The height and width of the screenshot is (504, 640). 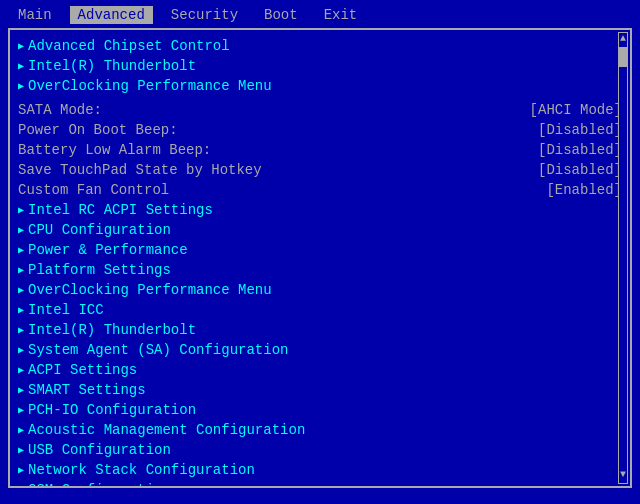 What do you see at coordinates (100, 485) in the screenshot?
I see `list-label: CSM Configuration` at bounding box center [100, 485].